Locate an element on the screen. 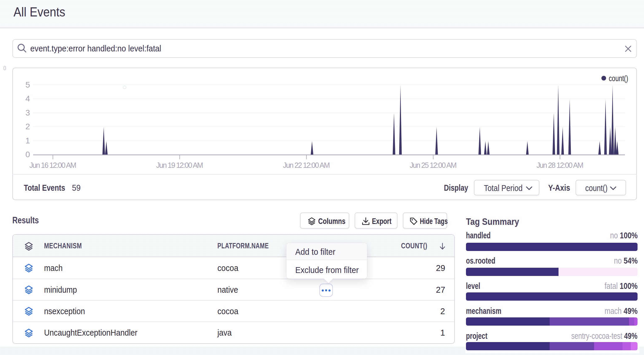 The image size is (644, 355). svg-text: Jun 28 12:00 AM is located at coordinates (560, 165).